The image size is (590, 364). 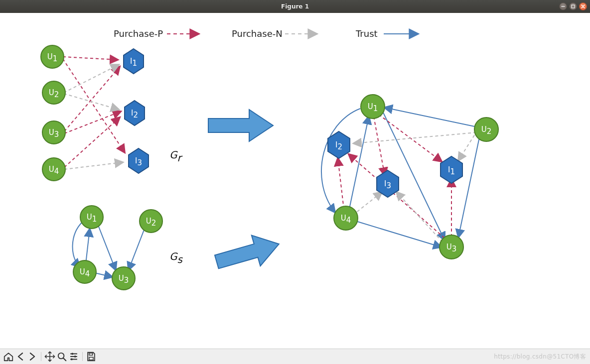 I want to click on legend-trust-label: Trust, so click(x=367, y=34).